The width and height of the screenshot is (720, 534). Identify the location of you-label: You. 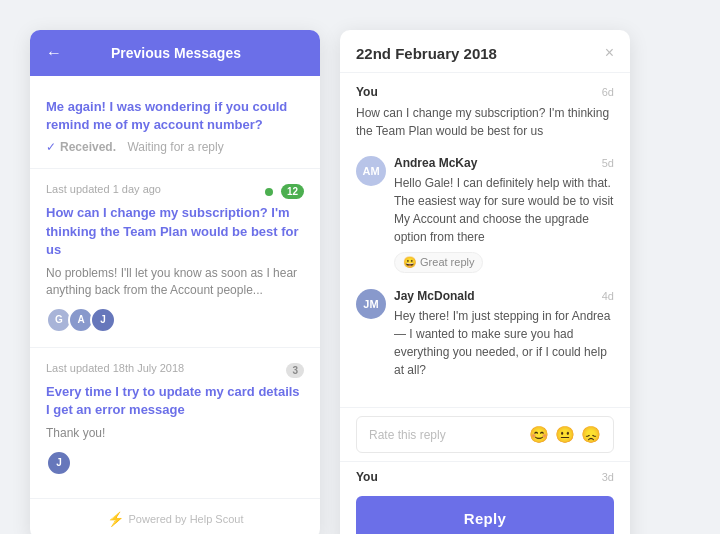
(367, 477).